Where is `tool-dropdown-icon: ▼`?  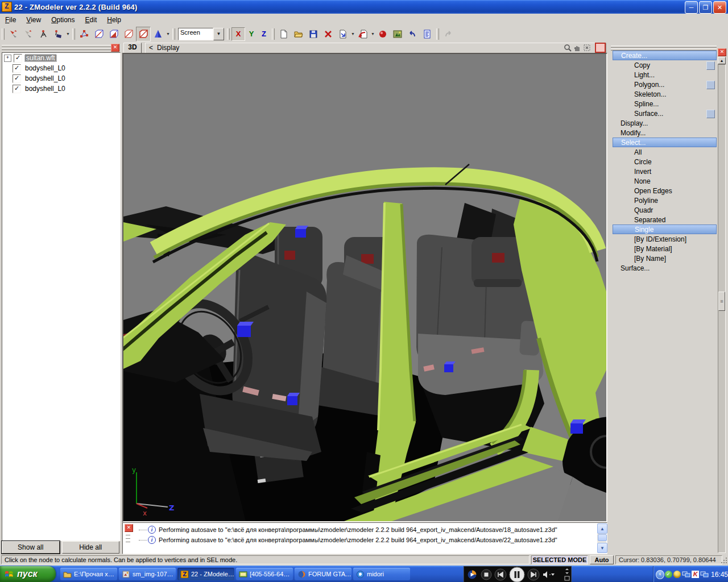
tool-dropdown-icon: ▼ is located at coordinates (68, 34).